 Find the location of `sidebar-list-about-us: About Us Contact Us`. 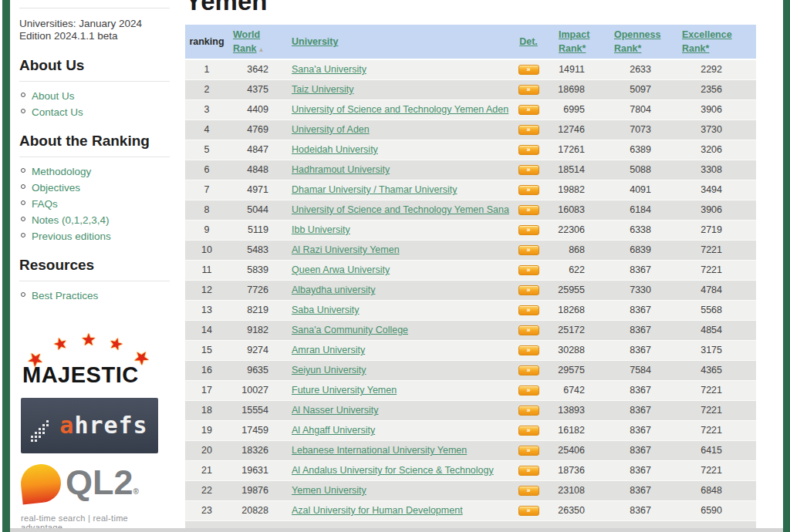

sidebar-list-about-us: About Us Contact Us is located at coordinates (94, 103).